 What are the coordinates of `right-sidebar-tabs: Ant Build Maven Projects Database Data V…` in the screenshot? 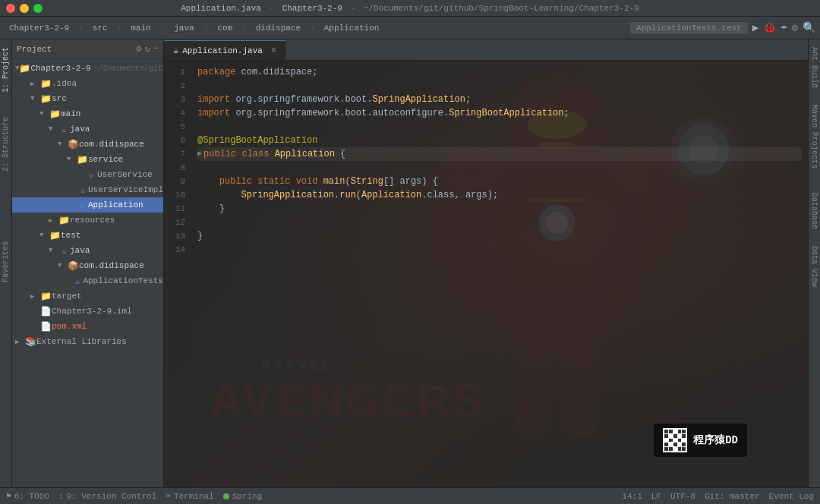 It's located at (814, 263).